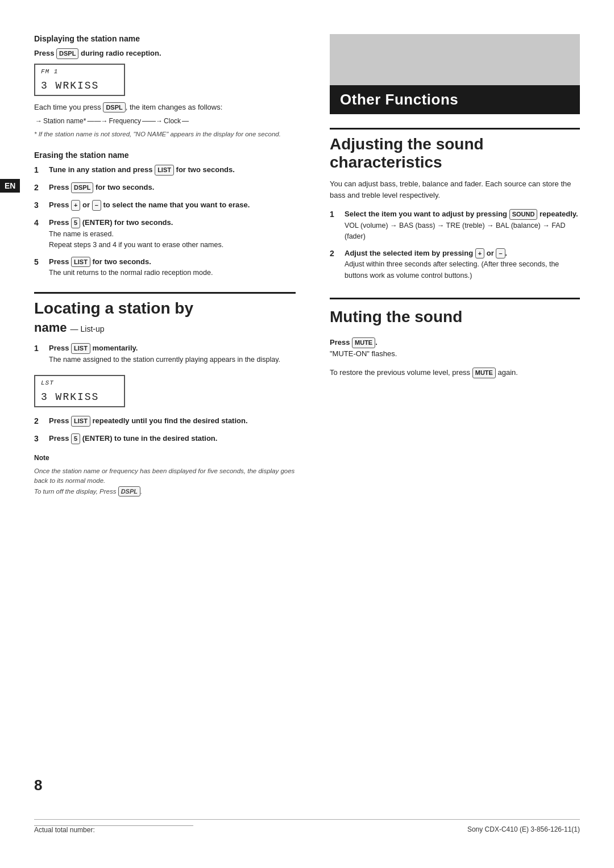 The width and height of the screenshot is (614, 868). Describe the element at coordinates (10, 186) in the screenshot. I see `en-badge: EN` at that location.